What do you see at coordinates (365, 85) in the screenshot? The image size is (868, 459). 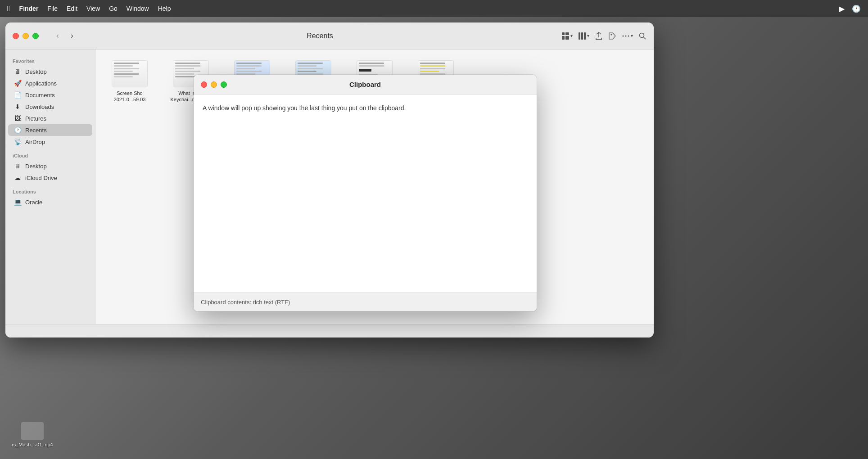 I see `clipboard-titlebar: Clipboard` at bounding box center [365, 85].